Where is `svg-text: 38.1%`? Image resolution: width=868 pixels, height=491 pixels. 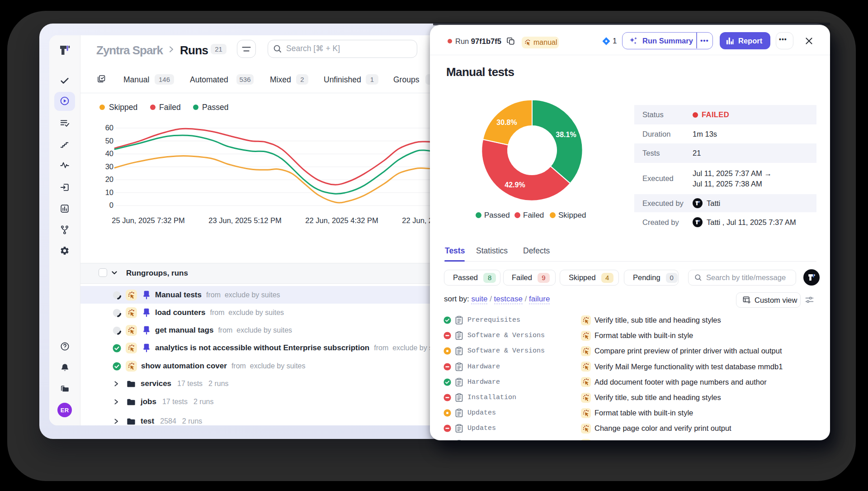
svg-text: 38.1% is located at coordinates (566, 135).